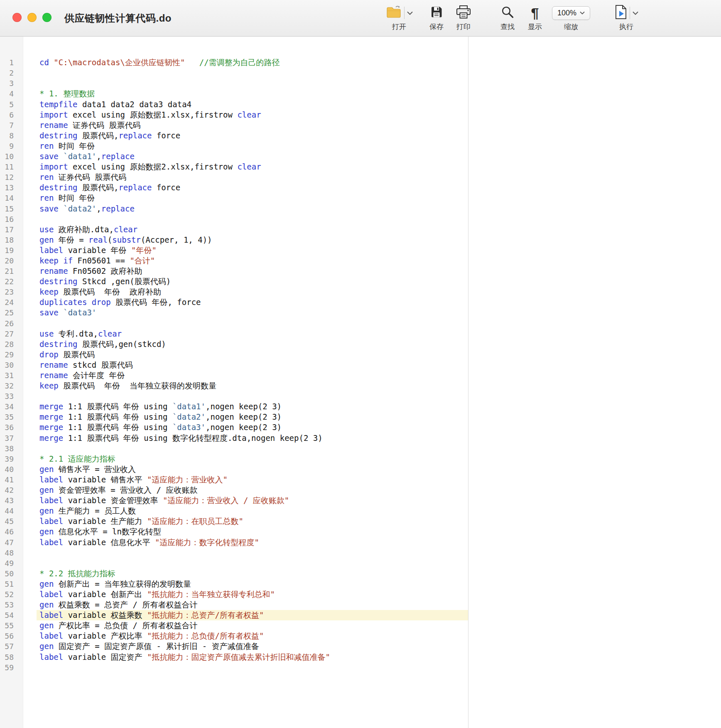 This screenshot has width=721, height=728. What do you see at coordinates (571, 13) in the screenshot?
I see `zoom-dropdown: 100%` at bounding box center [571, 13].